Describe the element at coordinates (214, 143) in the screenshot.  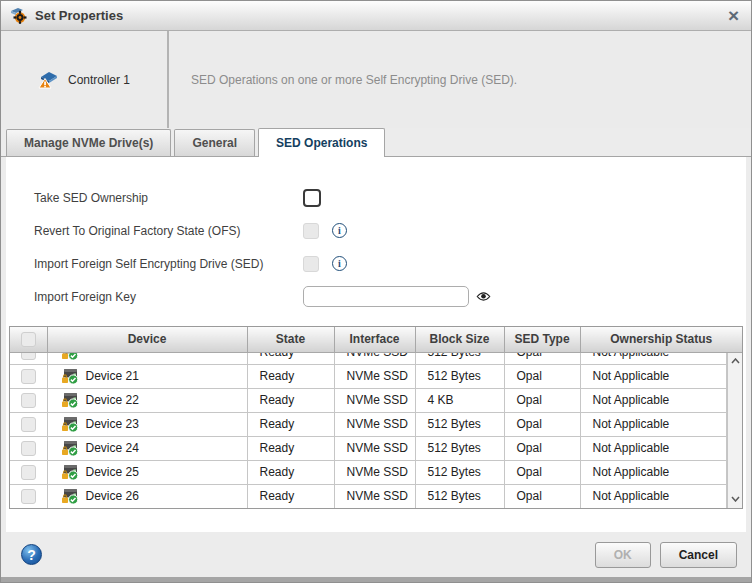
I see `tab-label: General` at that location.